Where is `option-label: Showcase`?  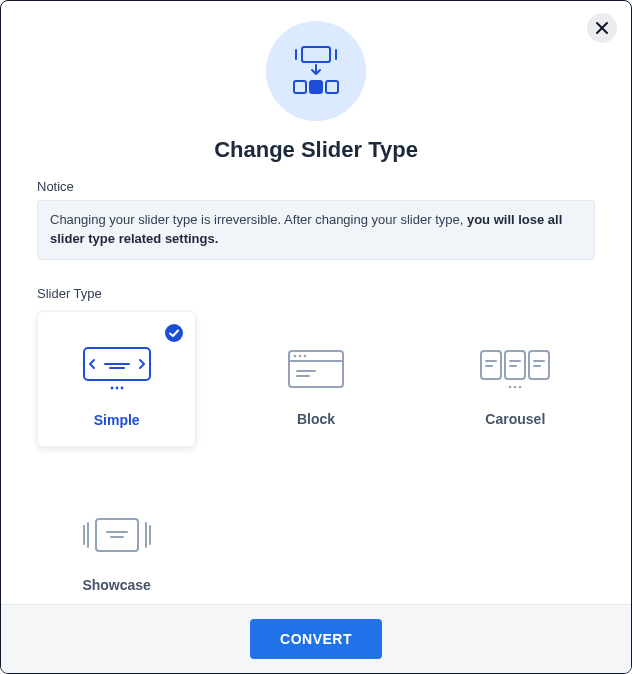
option-label: Showcase is located at coordinates (116, 585).